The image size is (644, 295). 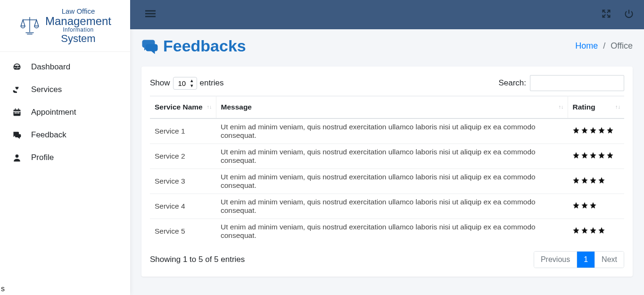 I want to click on table-row: Service 5Ut enim ad minim veniam, quis n…, so click(x=387, y=231).